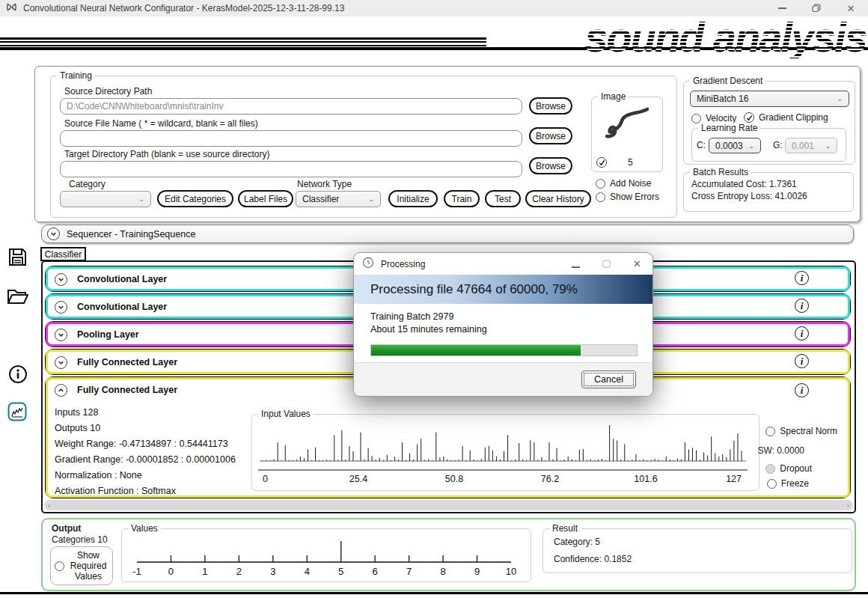 The height and width of the screenshot is (598, 868). Describe the element at coordinates (606, 264) in the screenshot. I see `dialog-maximize-button` at that location.